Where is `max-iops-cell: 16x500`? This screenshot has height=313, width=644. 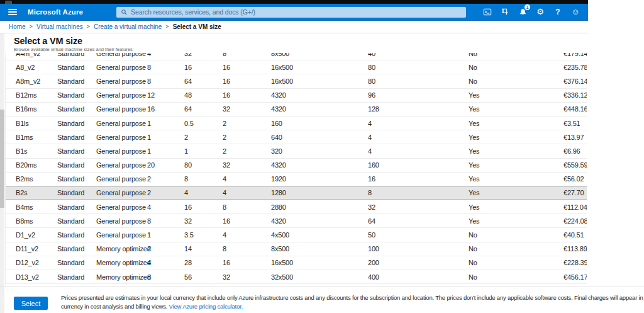
max-iops-cell: 16x500 is located at coordinates (282, 67).